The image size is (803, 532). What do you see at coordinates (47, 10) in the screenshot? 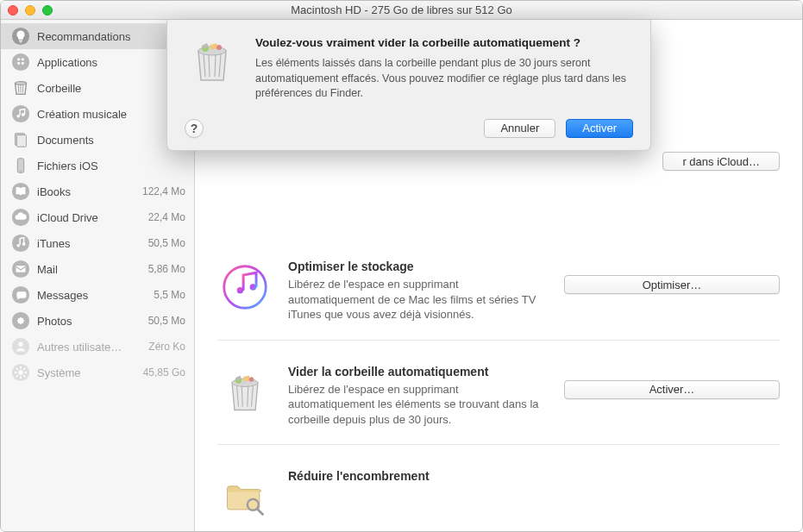
I see `zoom-window-icon` at bounding box center [47, 10].